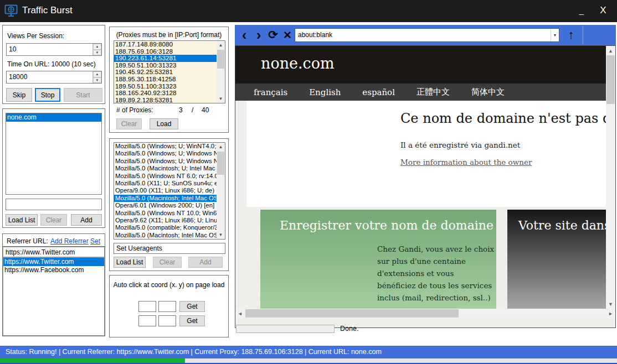  Describe the element at coordinates (169, 44) in the screenshot. I see `proxy-list-item: 187.17.148.89:8080` at that location.